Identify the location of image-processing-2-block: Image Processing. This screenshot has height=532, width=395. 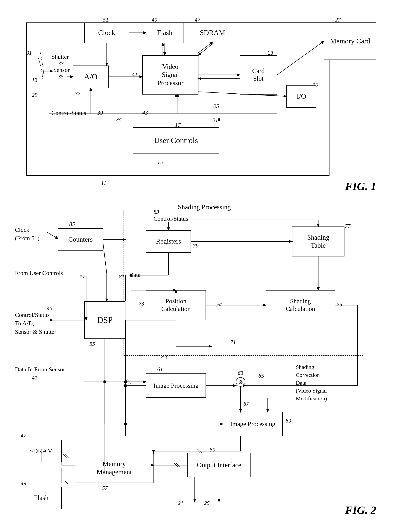
(253, 424).